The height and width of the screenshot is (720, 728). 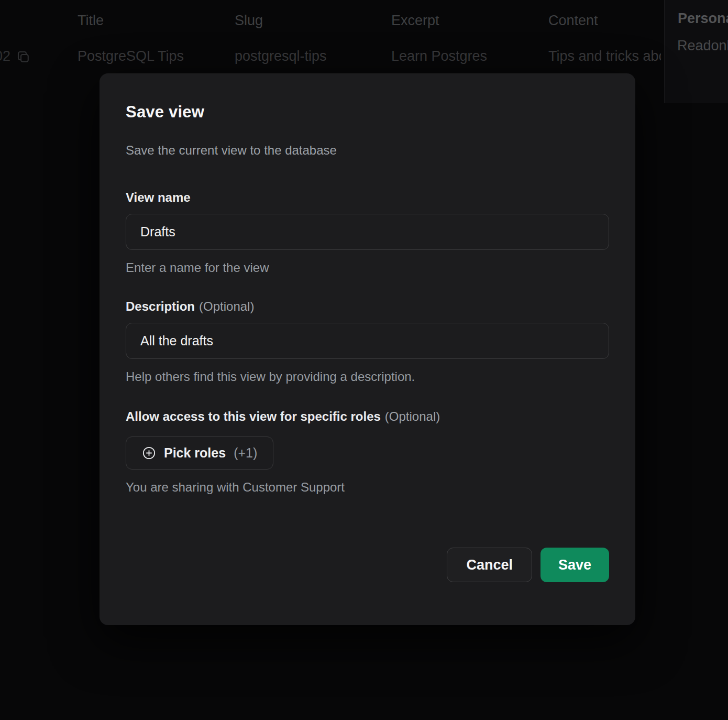 What do you see at coordinates (703, 19) in the screenshot?
I see `side-panel-title: Persona` at bounding box center [703, 19].